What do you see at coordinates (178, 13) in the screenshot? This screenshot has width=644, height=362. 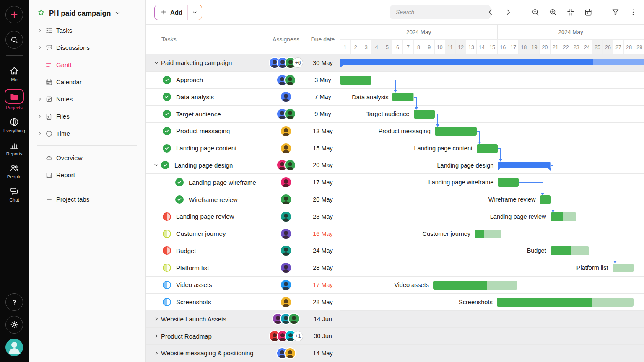 I see `add-button: Add` at bounding box center [178, 13].